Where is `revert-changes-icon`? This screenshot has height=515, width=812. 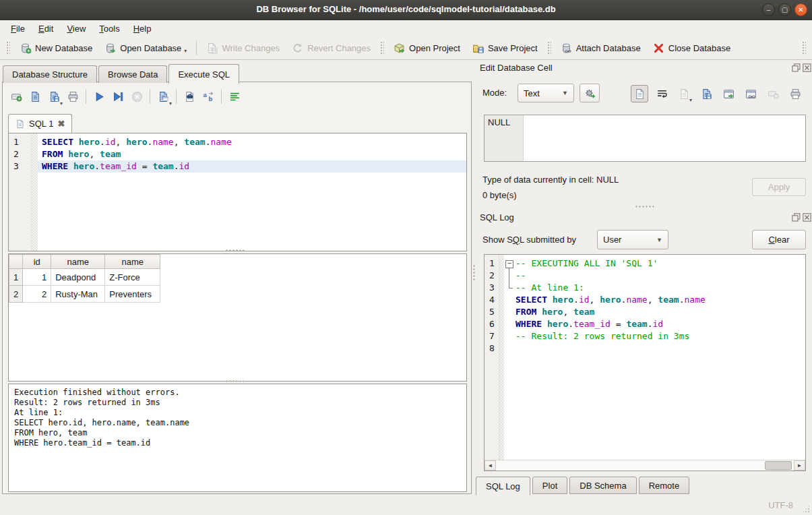
revert-changes-icon is located at coordinates (298, 49).